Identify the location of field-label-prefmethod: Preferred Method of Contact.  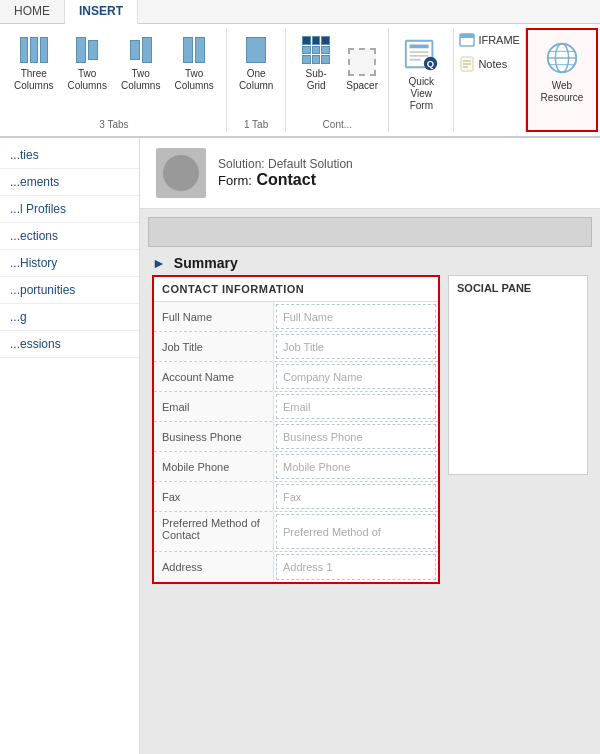
(214, 532).